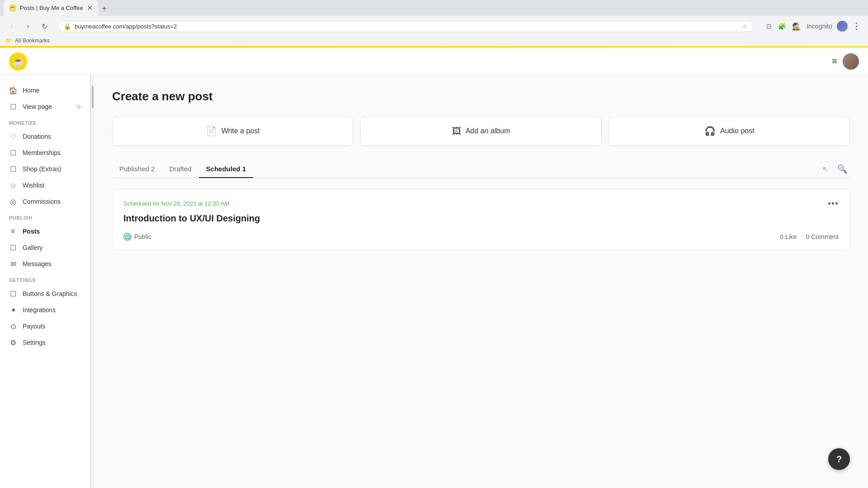 The width and height of the screenshot is (868, 488). I want to click on sidebar-item-memberships-label: Memberships, so click(42, 153).